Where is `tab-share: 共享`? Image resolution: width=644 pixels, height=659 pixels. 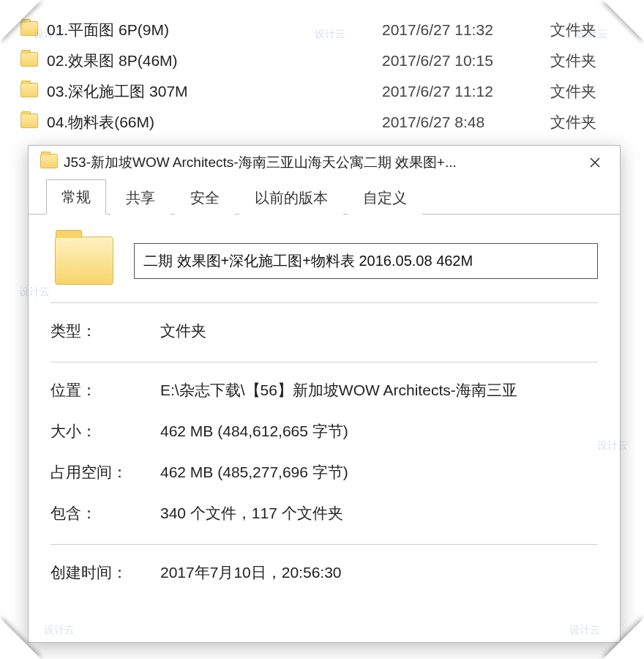 tab-share: 共享 is located at coordinates (141, 198).